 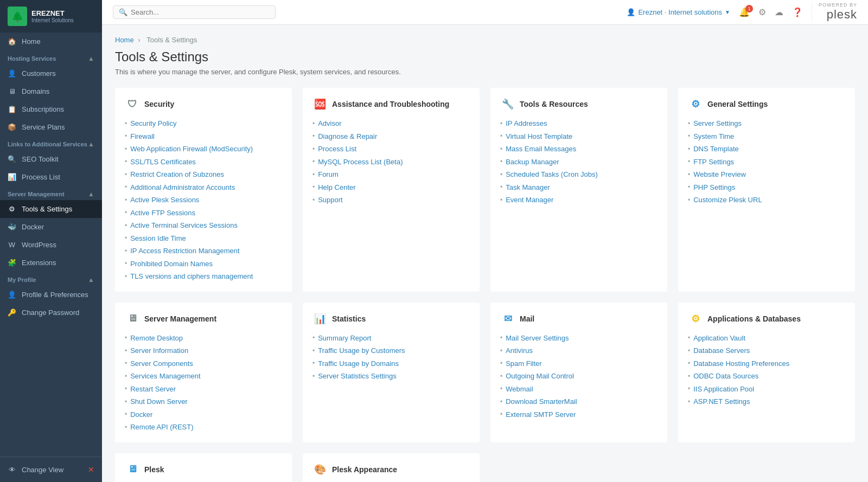 What do you see at coordinates (726, 376) in the screenshot?
I see `link-odbc-data-sources: ODBC Data Sources` at bounding box center [726, 376].